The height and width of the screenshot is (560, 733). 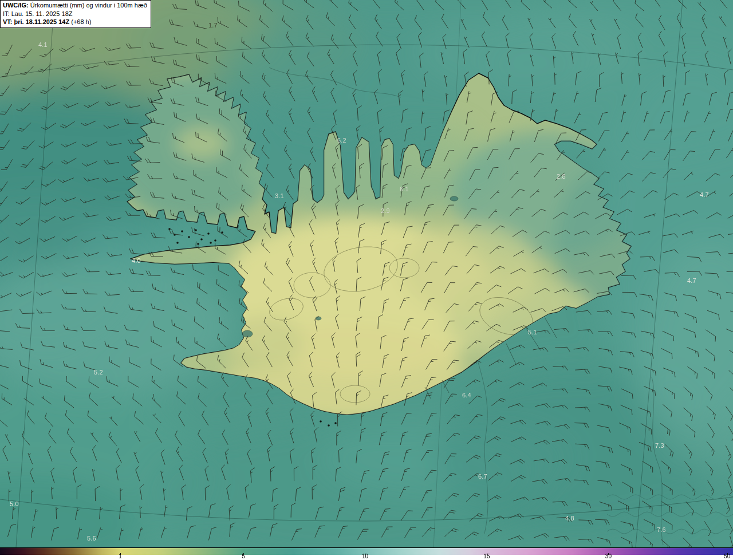 I want to click on forecast-header: UWC/IG: Úrkomumætti (mm) og vindur i 100…, so click(x=76, y=14).